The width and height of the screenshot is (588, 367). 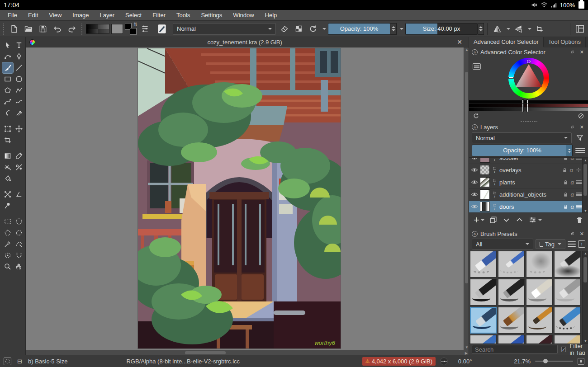 What do you see at coordinates (522, 151) in the screenshot?
I see `layer-opacity-slider: Opacity: 100%` at bounding box center [522, 151].